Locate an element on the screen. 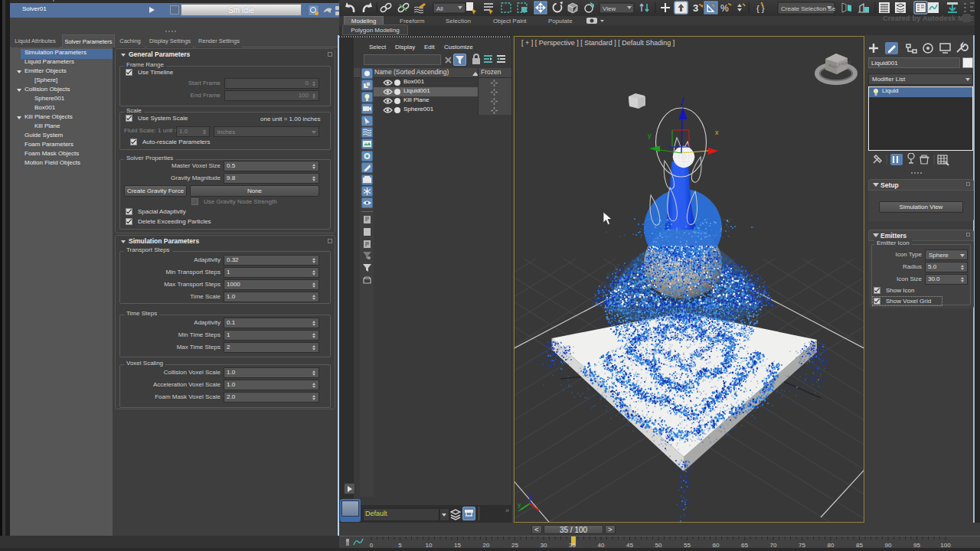 Image resolution: width=980 pixels, height=551 pixels. svg-text: y is located at coordinates (649, 135).